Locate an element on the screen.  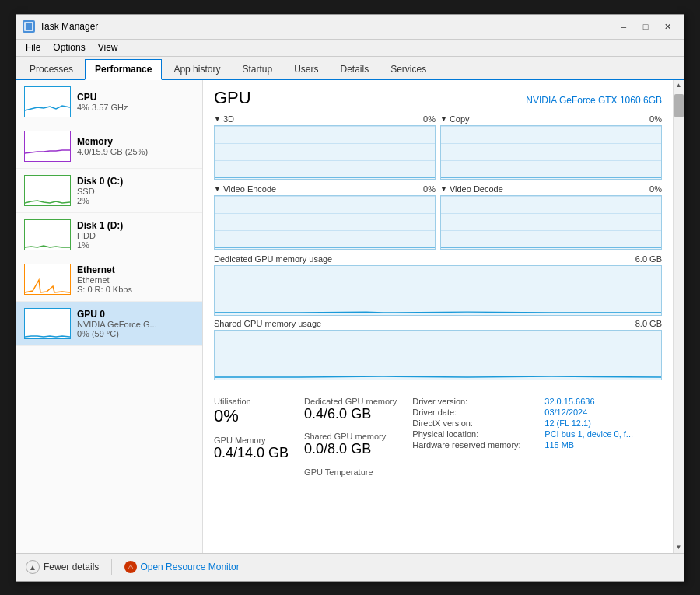
bottom-bar: ▲ Fewer details ⚠ Open Resource Monitor is located at coordinates (350, 567).